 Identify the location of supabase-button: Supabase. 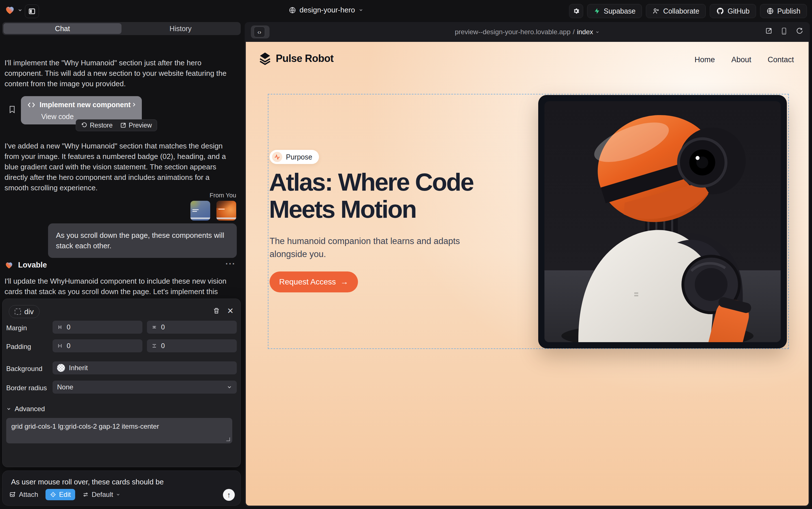
(615, 11).